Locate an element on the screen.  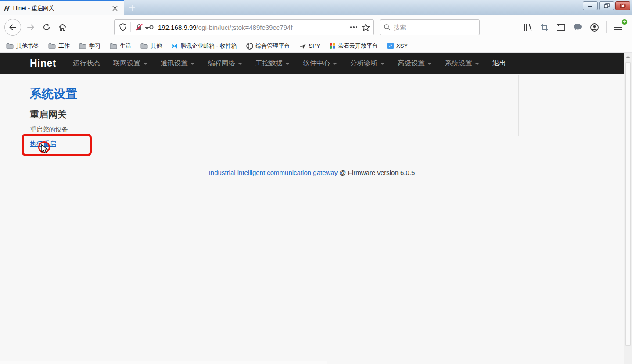
vertical-scrollbar is located at coordinates (628, 208).